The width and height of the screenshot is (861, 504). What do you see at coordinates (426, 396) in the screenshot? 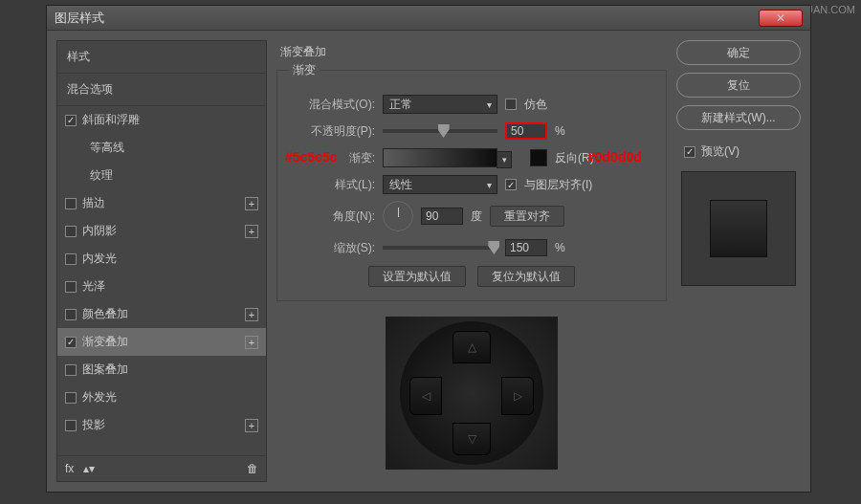
I see `dpad-left-icon: ◁` at bounding box center [426, 396].